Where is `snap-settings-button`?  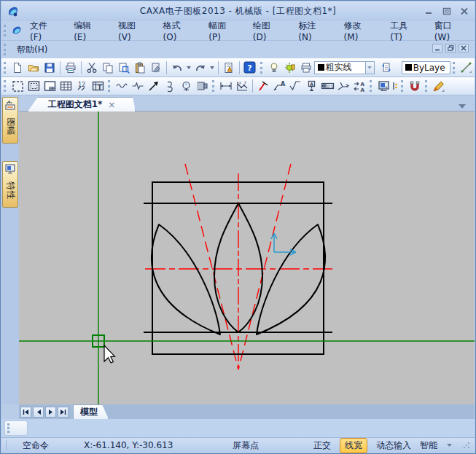
snap-settings-button is located at coordinates (415, 86).